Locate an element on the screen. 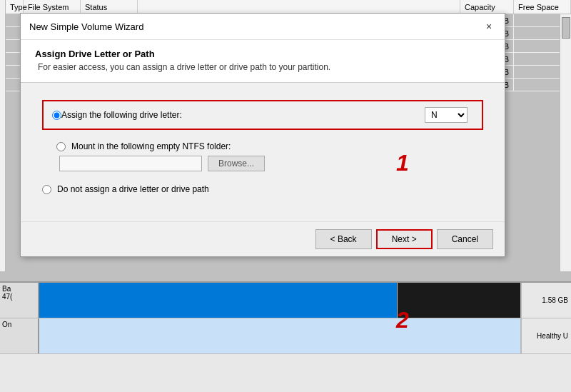  disk-label-1: Ba 47( is located at coordinates (20, 300).